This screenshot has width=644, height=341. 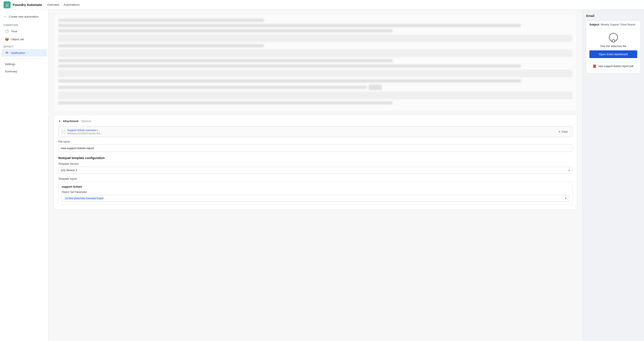 I want to click on nav-links: Overview Automations, so click(x=64, y=5).